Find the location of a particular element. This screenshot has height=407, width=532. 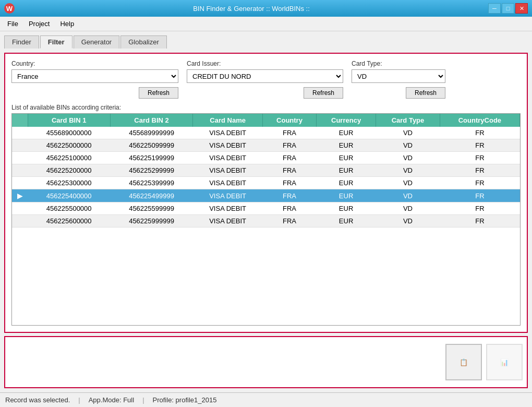

country-refresh-button: Refresh is located at coordinates (159, 93).